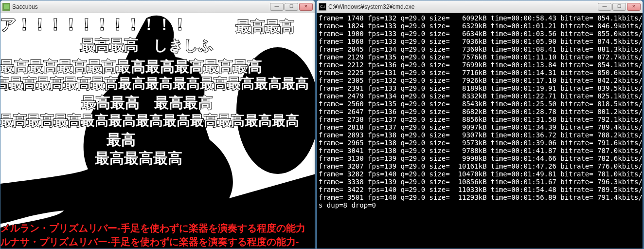 This screenshot has height=249, width=644. Describe the element at coordinates (480, 7) in the screenshot. I see `cmd-titlebar: C:\ C:¥Windows¥system32¥cmd.exe — ☐ ✕` at that location.